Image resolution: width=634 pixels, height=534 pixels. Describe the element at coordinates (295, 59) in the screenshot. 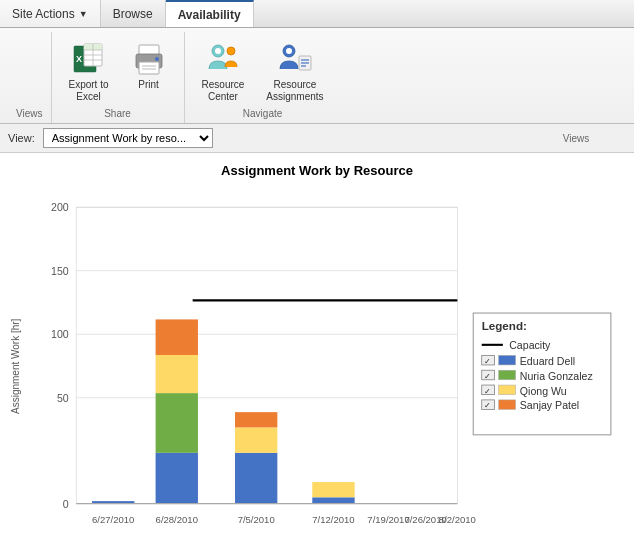

I see `resource-assignments-icon` at that location.